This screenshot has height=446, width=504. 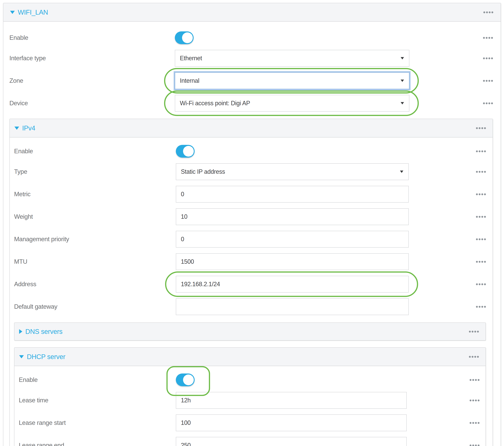 I want to click on ipv4-enable-toggle, so click(x=185, y=151).